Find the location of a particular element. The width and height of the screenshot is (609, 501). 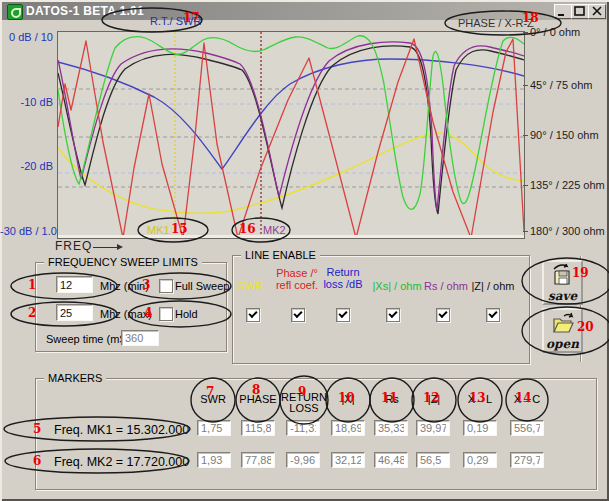

col-header-swr: SWR is located at coordinates (213, 400).